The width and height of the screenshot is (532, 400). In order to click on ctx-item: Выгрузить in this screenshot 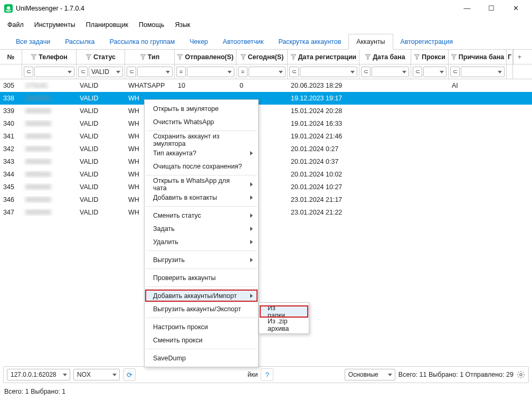, I will do `click(202, 260)`.